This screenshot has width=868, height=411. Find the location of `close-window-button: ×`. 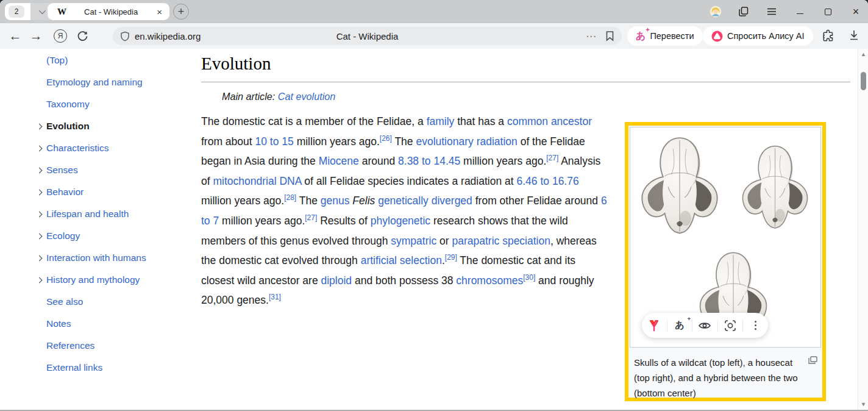

close-window-button: × is located at coordinates (856, 12).